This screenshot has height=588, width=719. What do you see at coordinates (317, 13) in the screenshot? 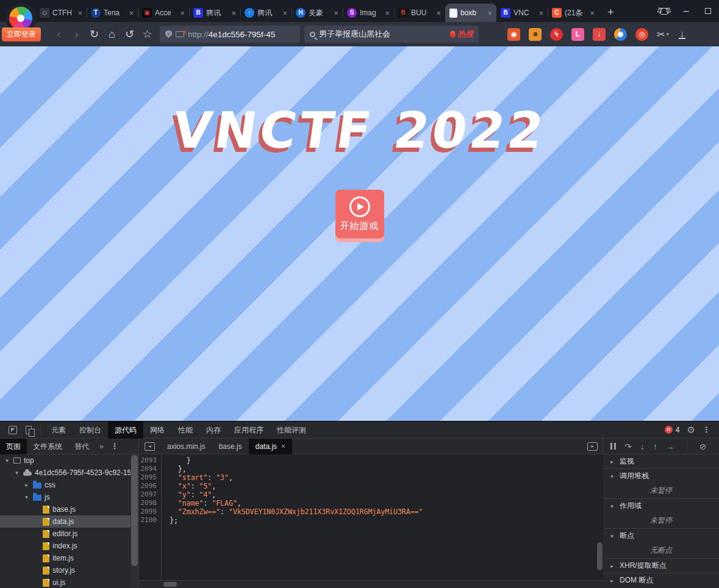
I see `browser-tab: H吴豪×` at bounding box center [317, 13].